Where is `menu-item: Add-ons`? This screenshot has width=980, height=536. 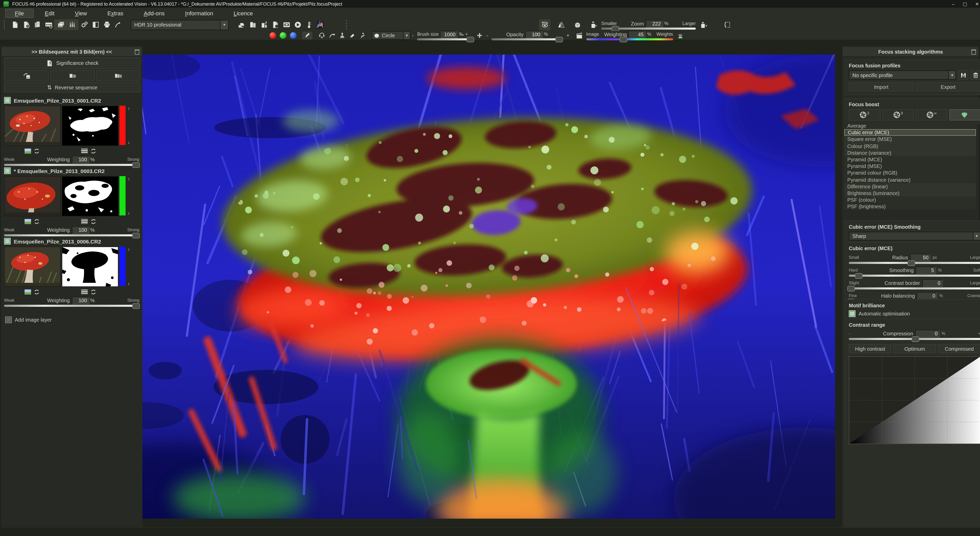
menu-item: Add-ons is located at coordinates (154, 13).